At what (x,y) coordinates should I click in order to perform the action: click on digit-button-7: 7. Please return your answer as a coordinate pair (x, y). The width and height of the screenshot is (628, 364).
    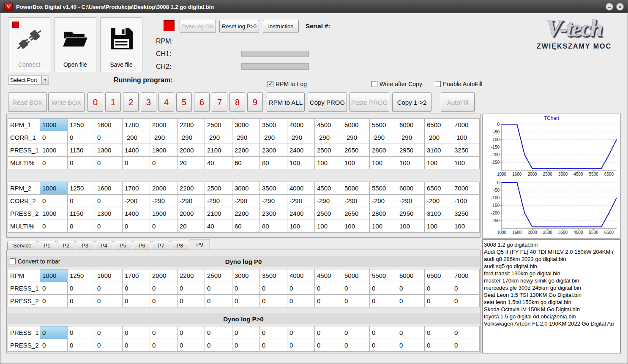
    Looking at the image, I should click on (220, 102).